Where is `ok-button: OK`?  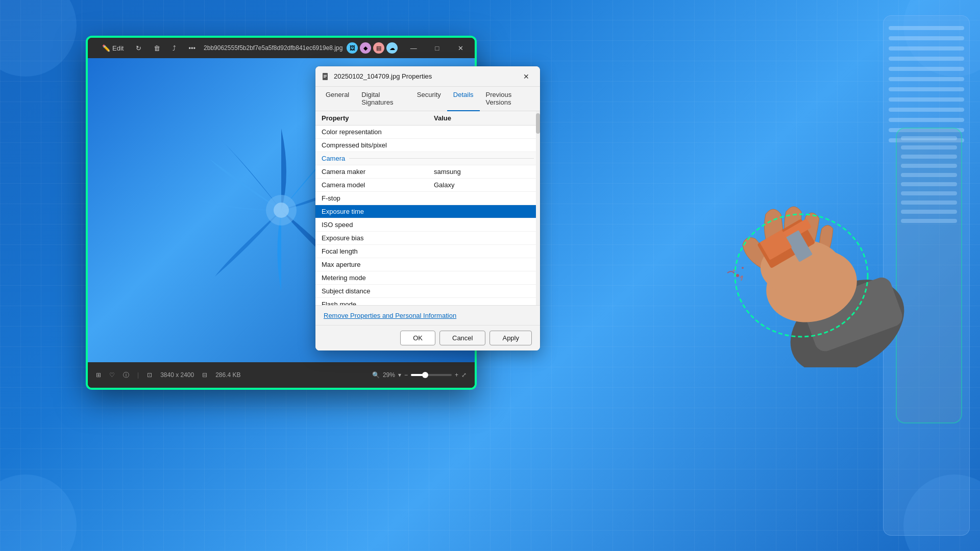
ok-button: OK is located at coordinates (418, 338).